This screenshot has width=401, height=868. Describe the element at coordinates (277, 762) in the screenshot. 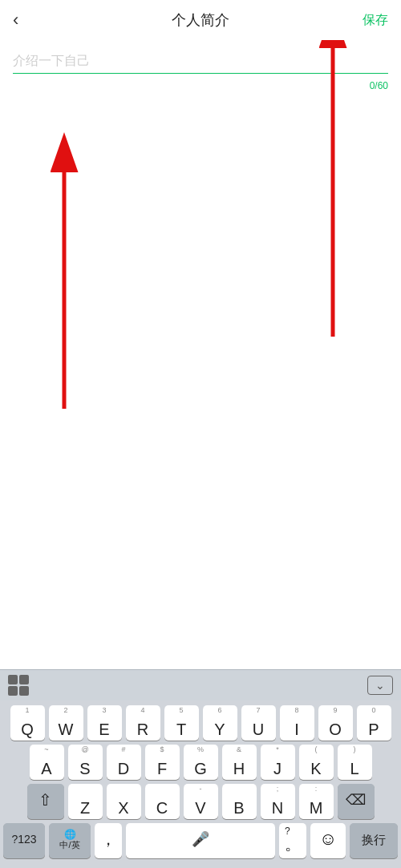

I see `key-j: *J` at that location.